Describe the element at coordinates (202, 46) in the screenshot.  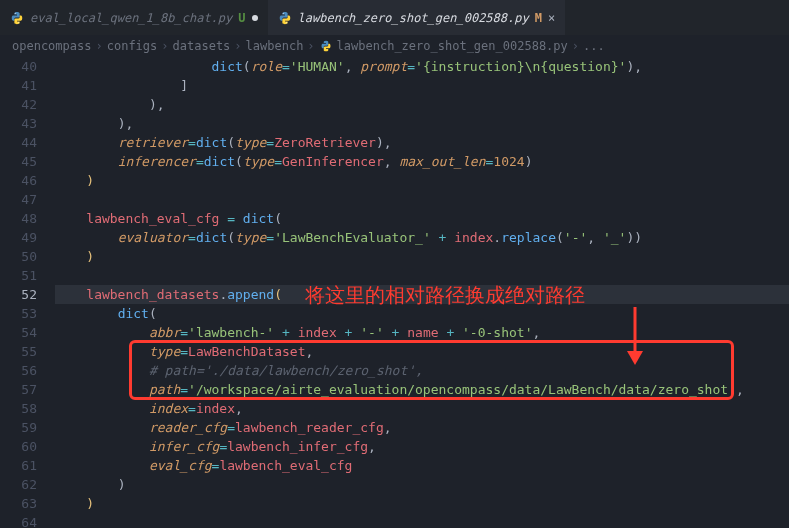
I see `breadcrumb-item: datasets` at that location.